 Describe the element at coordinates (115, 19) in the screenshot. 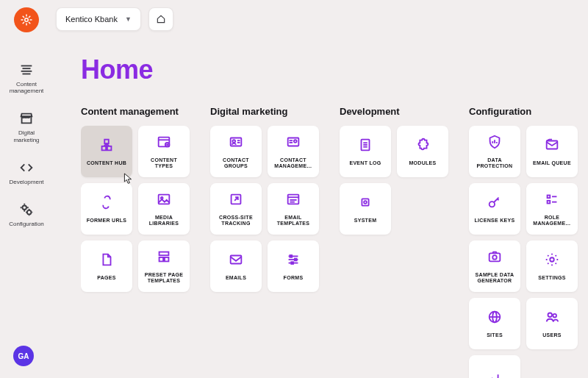

I see `top-bar: Kentico Kbank ▼` at that location.